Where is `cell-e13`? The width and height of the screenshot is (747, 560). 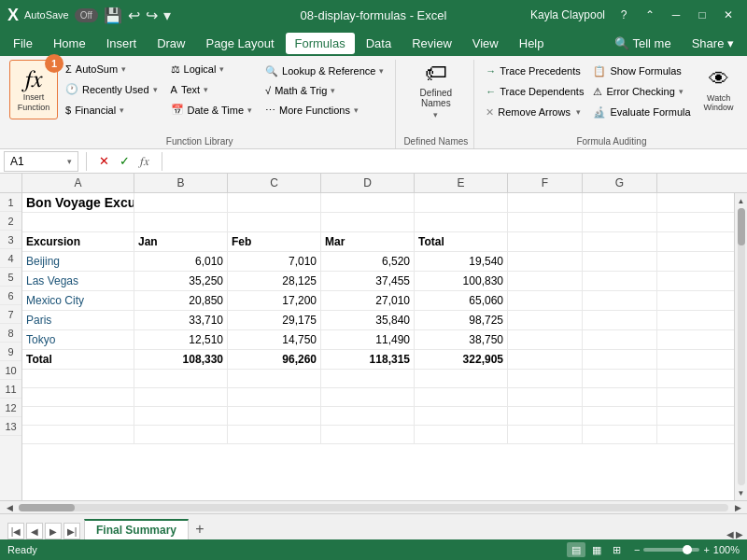 cell-e13 is located at coordinates (461, 435).